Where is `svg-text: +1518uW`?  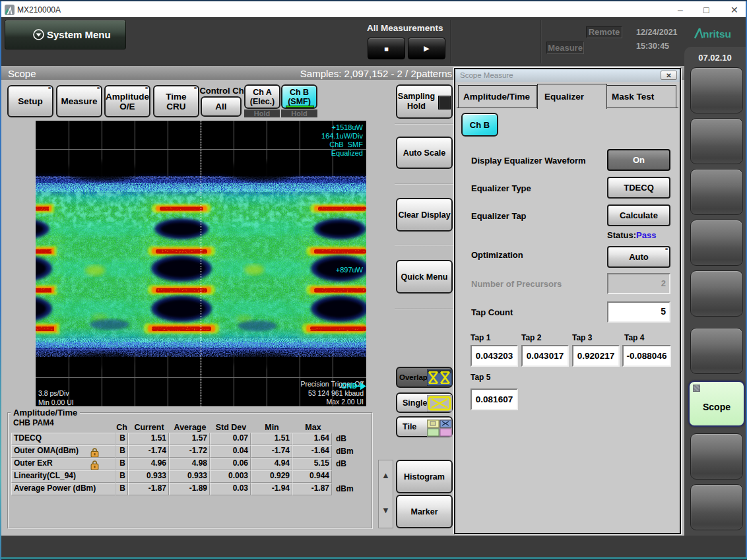 svg-text: +1518uW is located at coordinates (348, 127).